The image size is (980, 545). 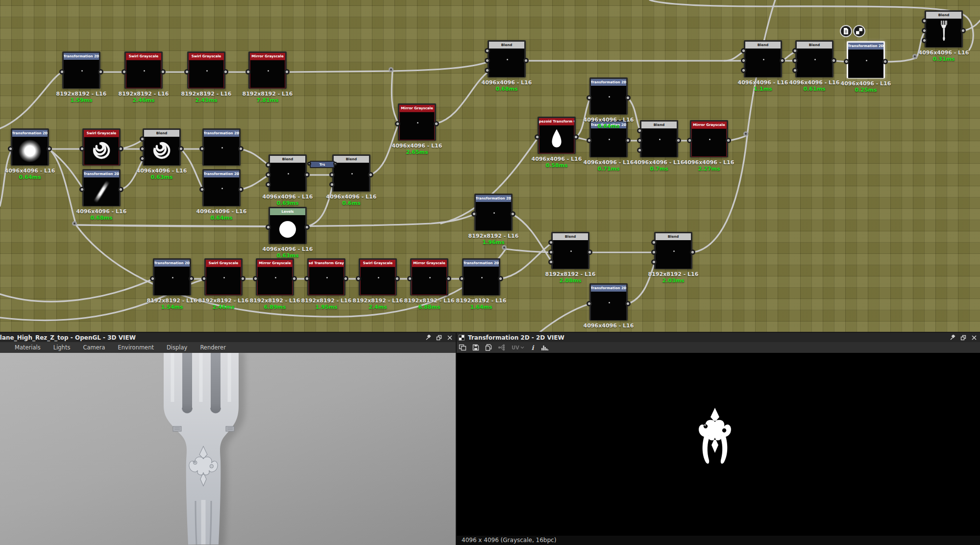 I want to click on graph-node: Trapezoid Transform G..., so click(x=557, y=135).